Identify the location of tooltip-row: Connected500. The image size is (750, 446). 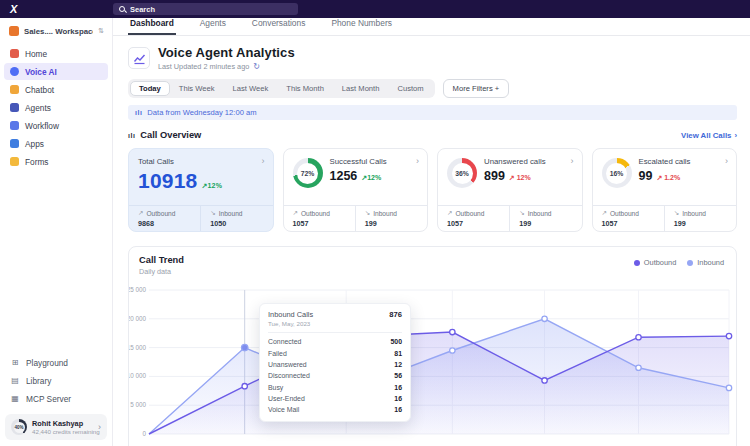
(335, 342).